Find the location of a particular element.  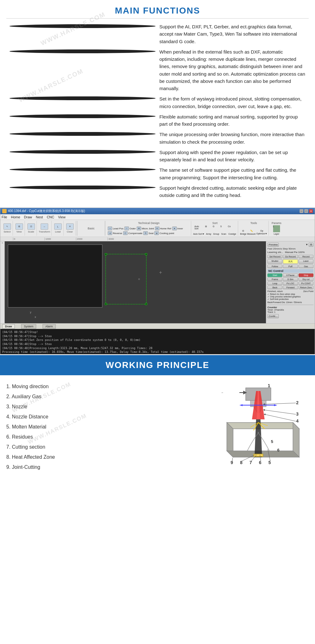

array-icon: ⊞ is located at coordinates (209, 229).